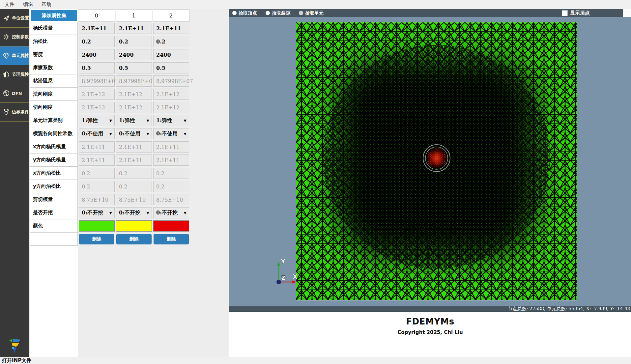  I want to click on sidebar-item-2: 单元属性, so click(14, 56).